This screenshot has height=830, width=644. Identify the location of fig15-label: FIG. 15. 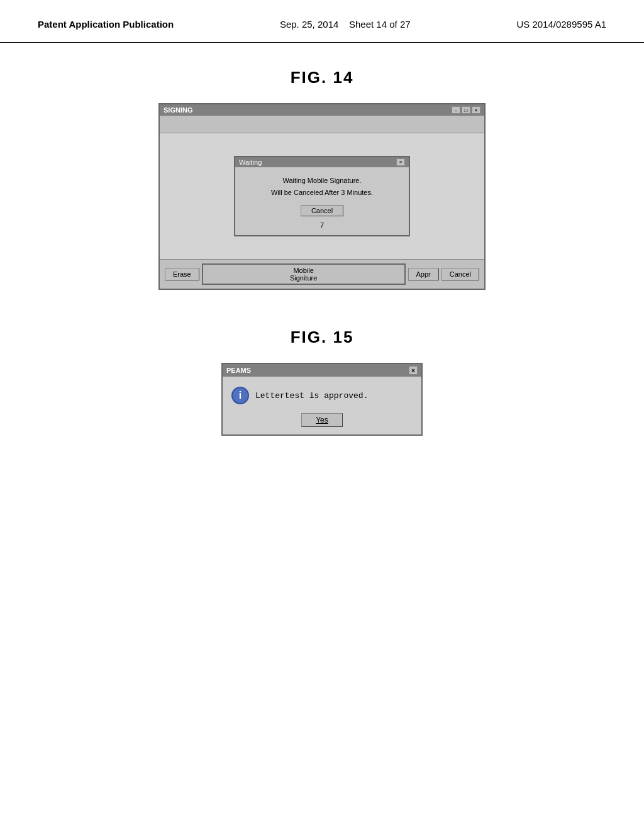
(322, 337).